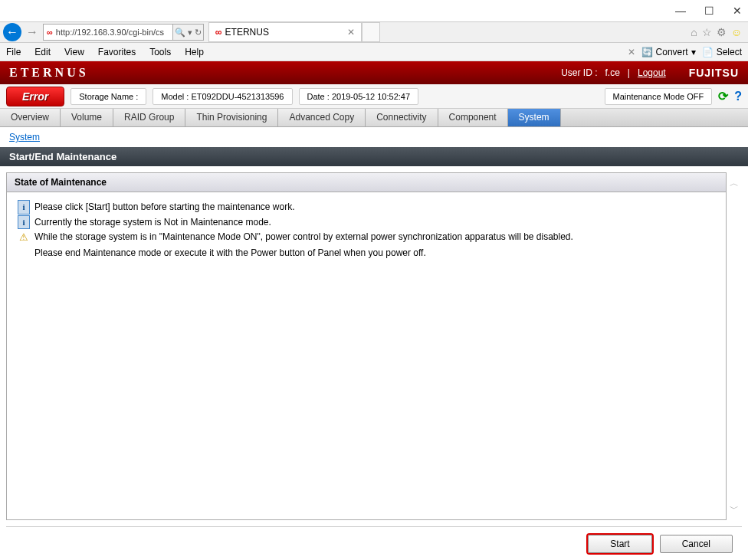  What do you see at coordinates (285, 32) in the screenshot?
I see `browser-tab: ∞ETERNUS ✕` at bounding box center [285, 32].